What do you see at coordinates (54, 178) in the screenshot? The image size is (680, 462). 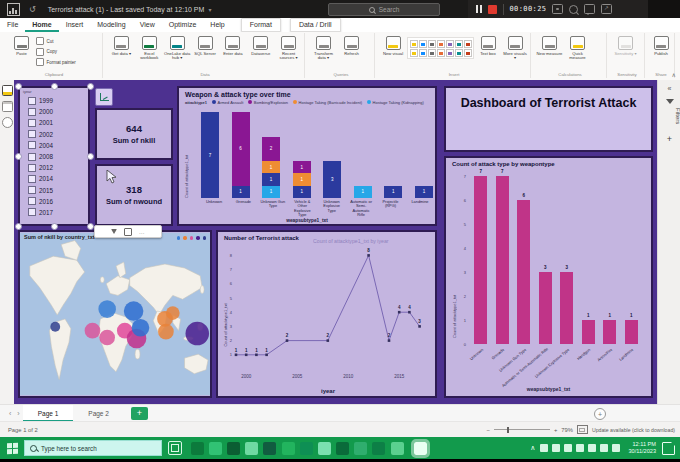 I see `slicer-item-2014: 2014` at bounding box center [54, 178].